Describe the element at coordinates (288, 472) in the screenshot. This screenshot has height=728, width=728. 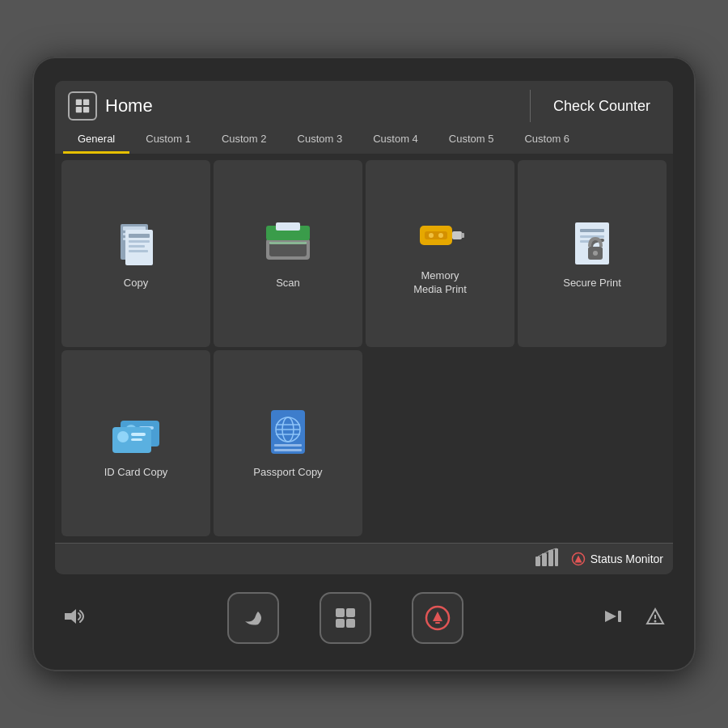
I see `passport-copy-label: Passport Copy` at that location.